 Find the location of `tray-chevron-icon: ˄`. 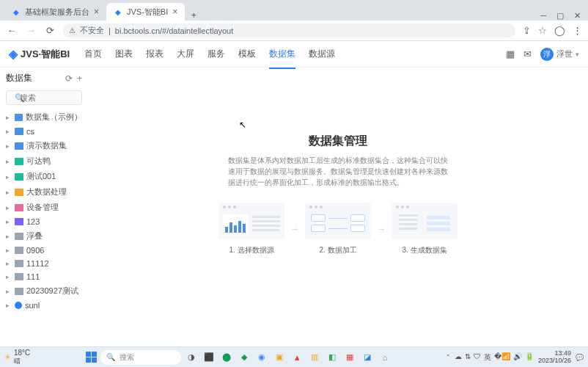

tray-chevron-icon: ˄ is located at coordinates (449, 357).